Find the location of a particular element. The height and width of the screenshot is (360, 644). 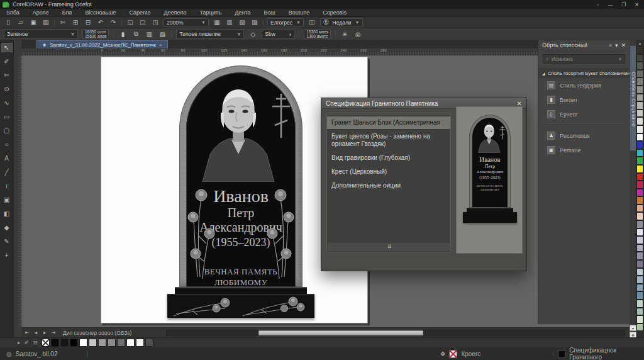

open-icon: ▱ is located at coordinates (21, 23).